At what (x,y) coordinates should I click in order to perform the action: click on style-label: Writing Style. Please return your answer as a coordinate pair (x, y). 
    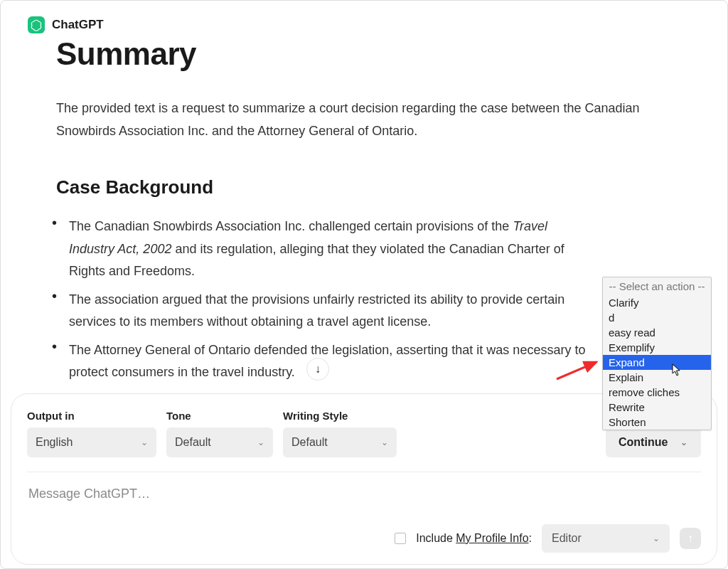
    Looking at the image, I should click on (340, 415).